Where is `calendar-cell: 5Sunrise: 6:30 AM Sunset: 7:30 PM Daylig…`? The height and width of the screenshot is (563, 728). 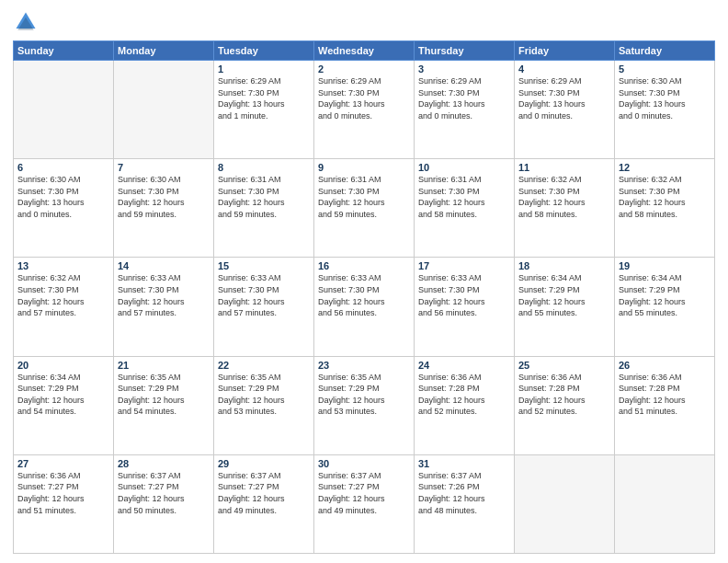 calendar-cell: 5Sunrise: 6:30 AM Sunset: 7:30 PM Daylig… is located at coordinates (665, 110).